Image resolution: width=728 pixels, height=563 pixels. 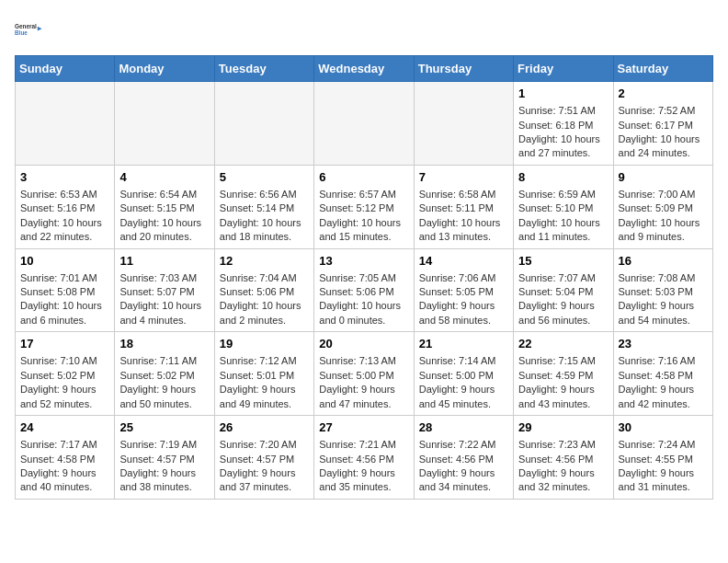 I want to click on day-info: Sunrise: 7:05 AM Sunset: 5:06 PM Dayligh…, so click(x=364, y=300).